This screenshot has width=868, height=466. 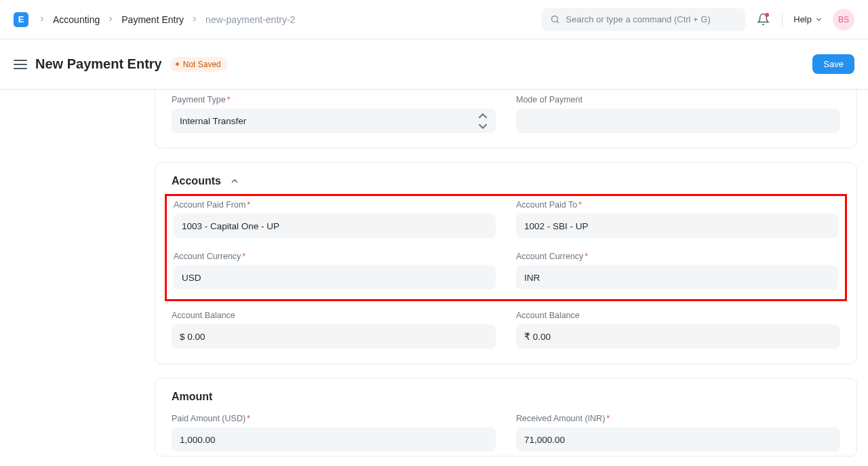 What do you see at coordinates (334, 121) in the screenshot?
I see `payment-type-select: Internal Transfer` at bounding box center [334, 121].